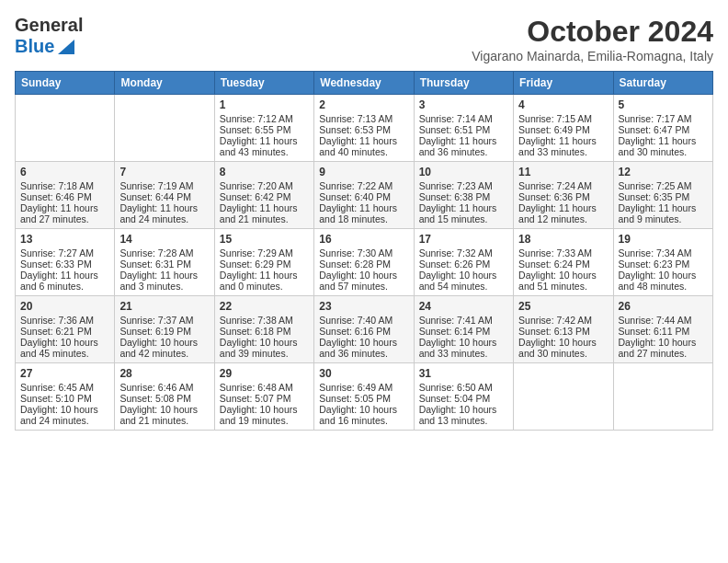 The image size is (728, 563). What do you see at coordinates (265, 387) in the screenshot?
I see `day-info: Sunrise: 6:48 AM` at bounding box center [265, 387].